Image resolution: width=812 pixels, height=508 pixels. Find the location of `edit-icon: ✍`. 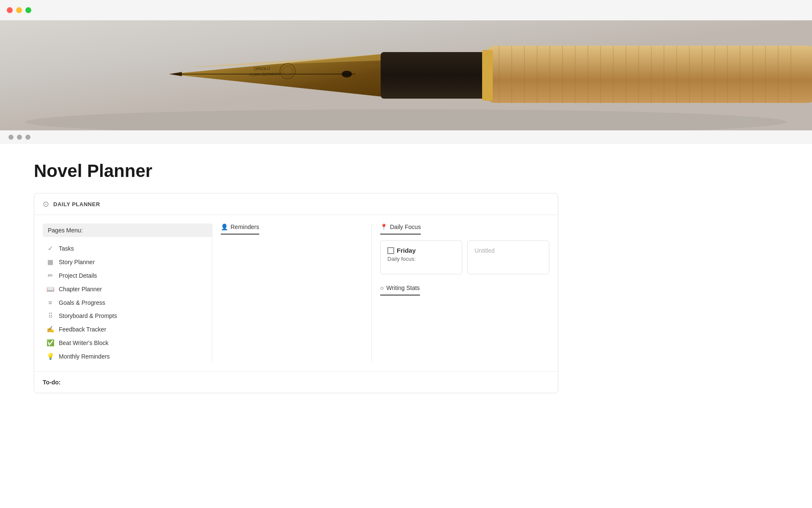

edit-icon: ✍ is located at coordinates (50, 329).